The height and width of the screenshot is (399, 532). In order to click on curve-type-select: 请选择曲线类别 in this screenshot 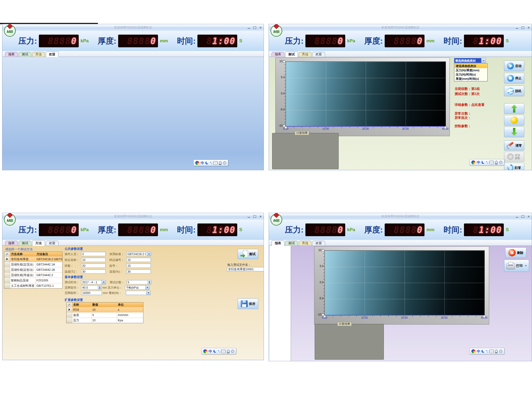, I will do `click(470, 61)`.